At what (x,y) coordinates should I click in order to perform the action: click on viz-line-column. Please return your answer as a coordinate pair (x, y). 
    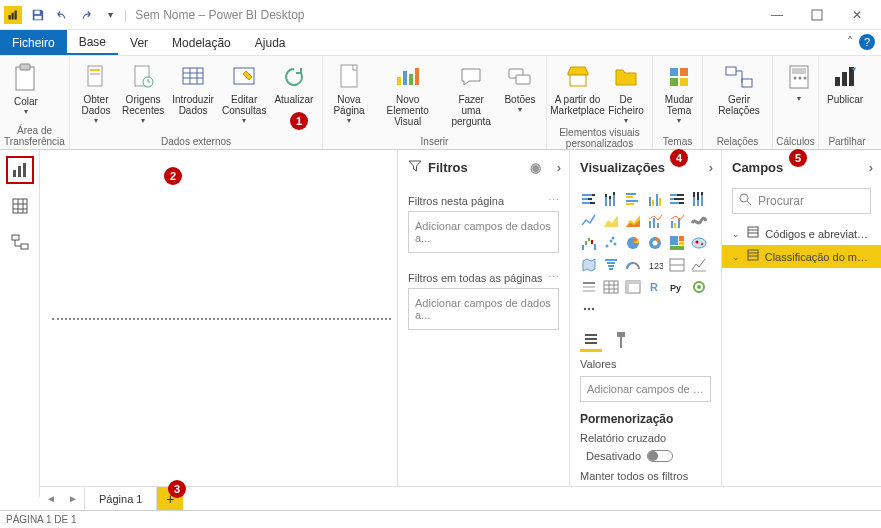
    Looking at the image, I should click on (655, 221).